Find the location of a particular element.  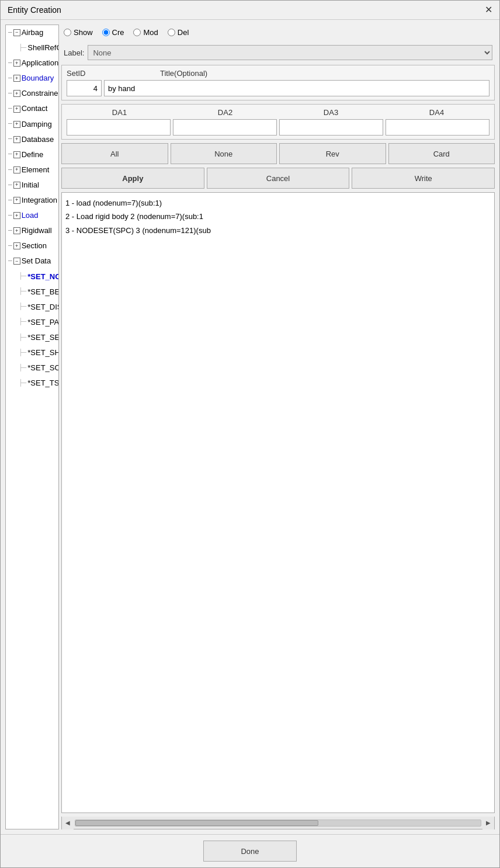

radio-mod: Mod is located at coordinates (145, 33).